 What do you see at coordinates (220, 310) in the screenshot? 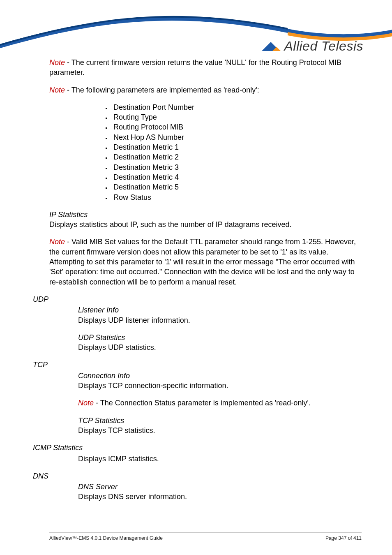
I see `udp-listener-heading: Listener Info` at bounding box center [220, 310].